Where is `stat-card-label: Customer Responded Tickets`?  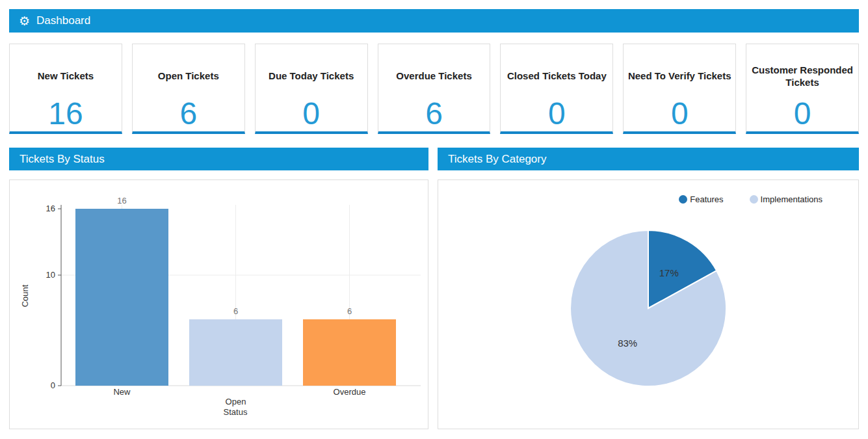
stat-card-label: Customer Responded Tickets is located at coordinates (802, 70).